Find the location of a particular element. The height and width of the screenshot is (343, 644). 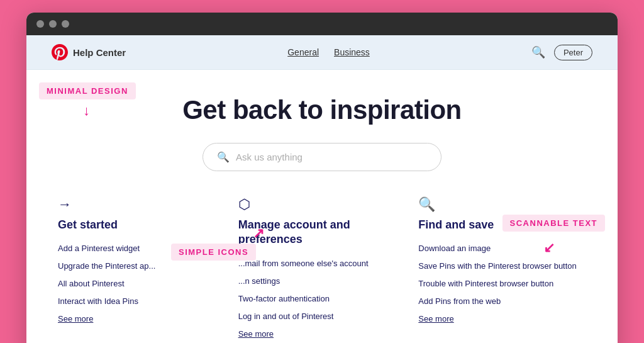

annotation-scannable-text: SCANNABLE TEXT is located at coordinates (553, 223).